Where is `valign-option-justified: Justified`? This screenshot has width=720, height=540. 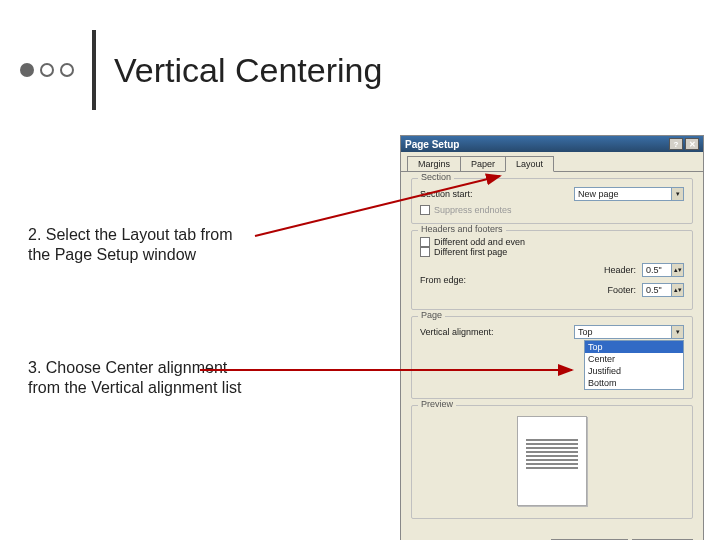
valign-option-justified: Justified is located at coordinates (634, 371).